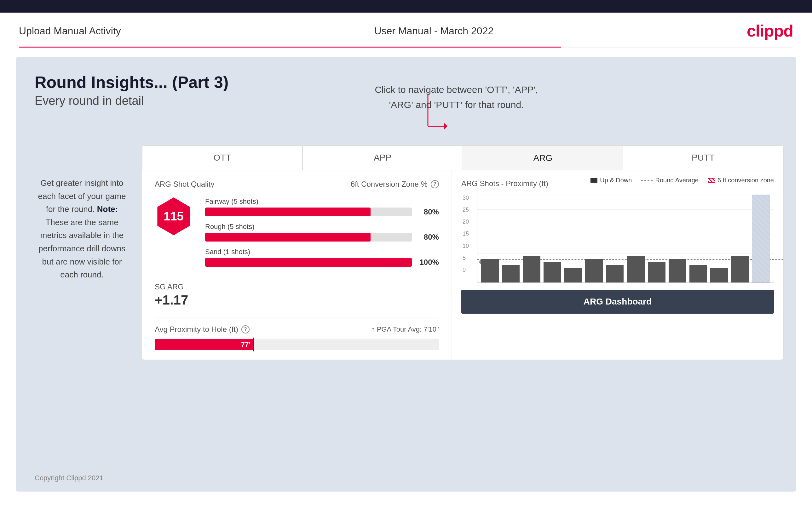  Describe the element at coordinates (594, 180) in the screenshot. I see `legend-box-icon` at that location.